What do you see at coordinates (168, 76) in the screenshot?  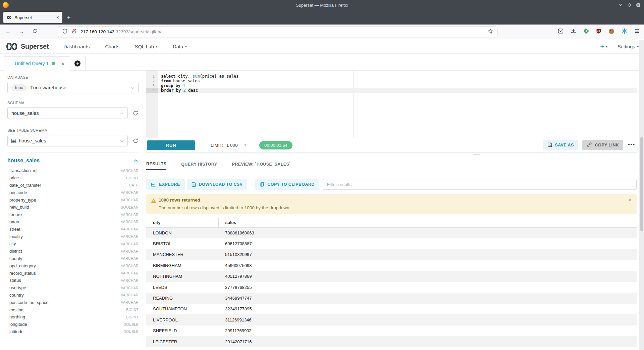 I see `sql-token: select` at bounding box center [168, 76].